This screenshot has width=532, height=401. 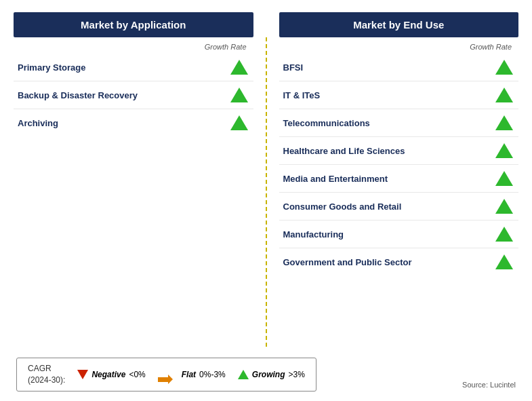 I want to click on left-label-archiving: Archiving, so click(x=38, y=123).